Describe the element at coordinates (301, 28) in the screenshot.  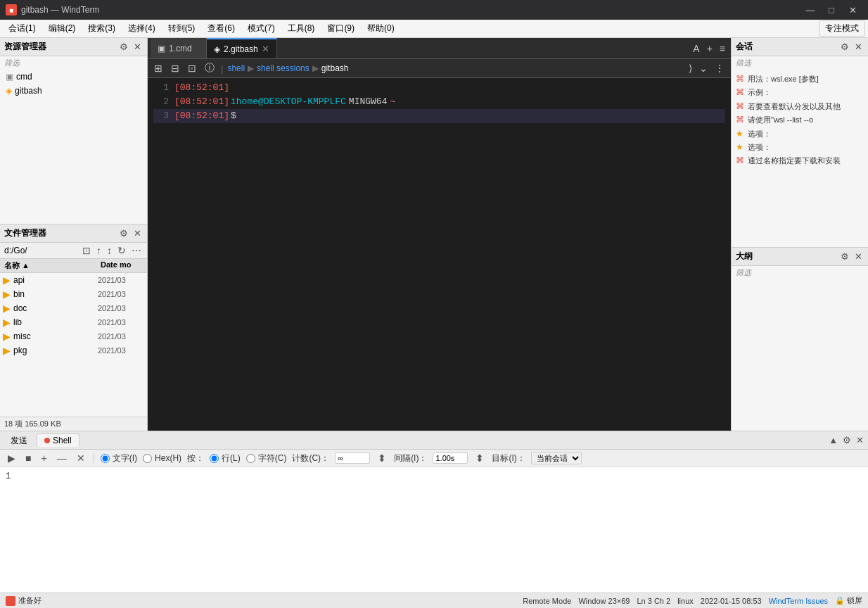
I see `menu-tools: 工具(8)` at that location.